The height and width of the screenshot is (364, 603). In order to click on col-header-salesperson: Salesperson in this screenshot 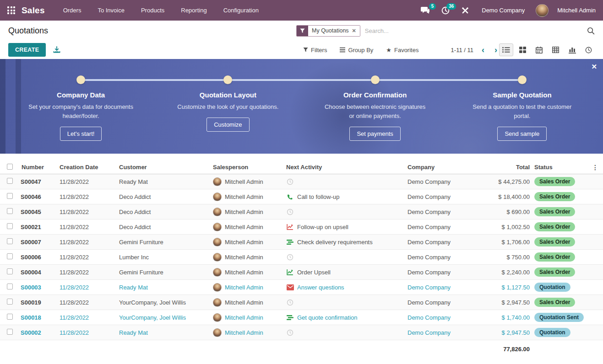, I will do `click(250, 167)`.